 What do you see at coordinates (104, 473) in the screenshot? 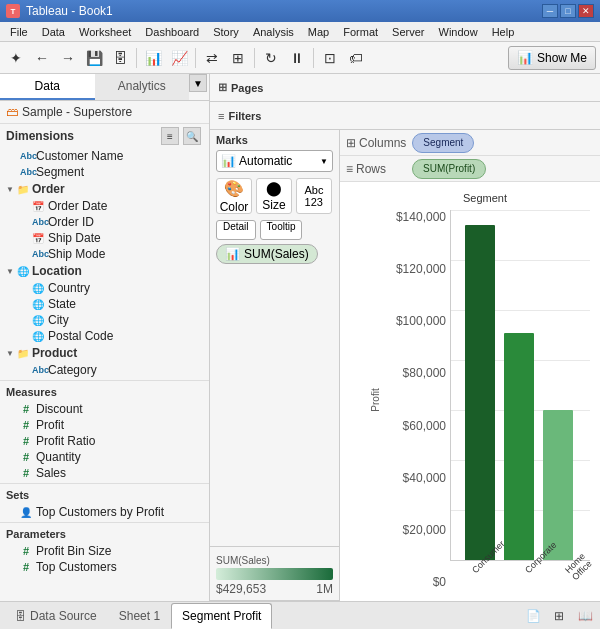
I see `field-sales: # Sales` at bounding box center [104, 473].